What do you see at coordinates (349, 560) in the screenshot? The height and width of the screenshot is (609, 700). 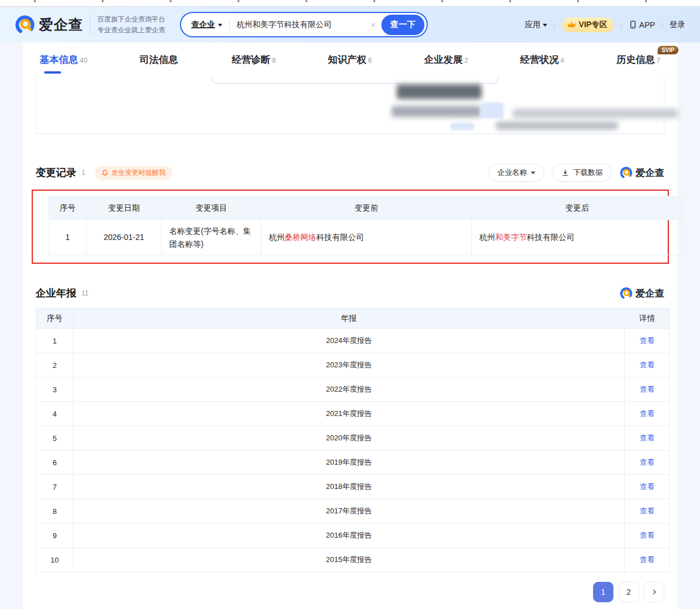 I see `report-name: 2015年度报告` at bounding box center [349, 560].